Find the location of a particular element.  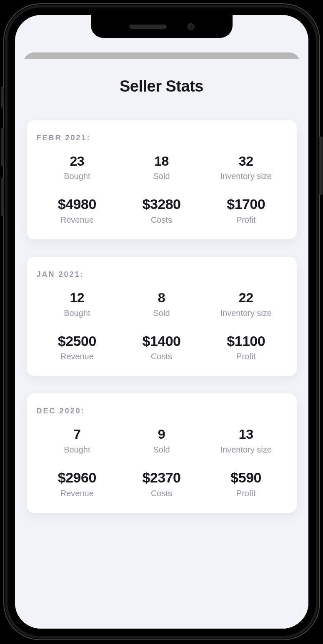

stat-value-revenue: $2960 is located at coordinates (78, 478).